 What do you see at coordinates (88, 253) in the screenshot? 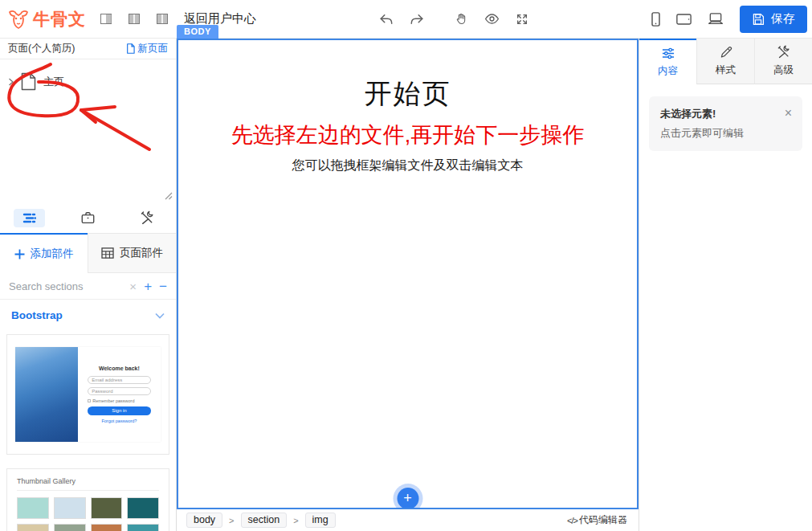
I see `blocks-sub-tabs: 添加部件 页面部件` at bounding box center [88, 253].